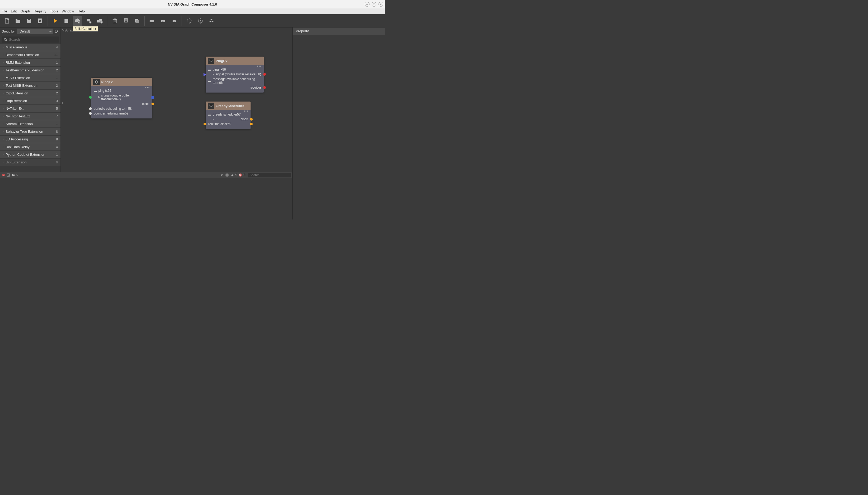  Describe the element at coordinates (7, 21) in the screenshot. I see `new-file-button` at that location.